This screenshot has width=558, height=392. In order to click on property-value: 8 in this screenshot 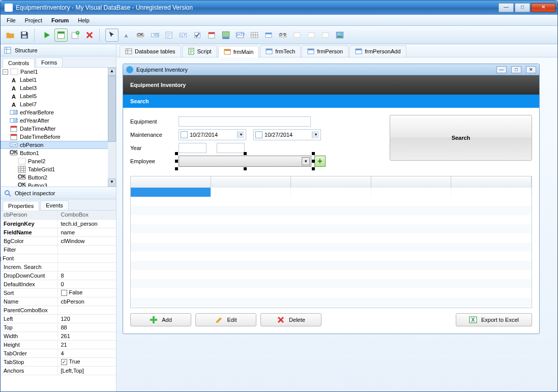, I will do `click(86, 276)`.